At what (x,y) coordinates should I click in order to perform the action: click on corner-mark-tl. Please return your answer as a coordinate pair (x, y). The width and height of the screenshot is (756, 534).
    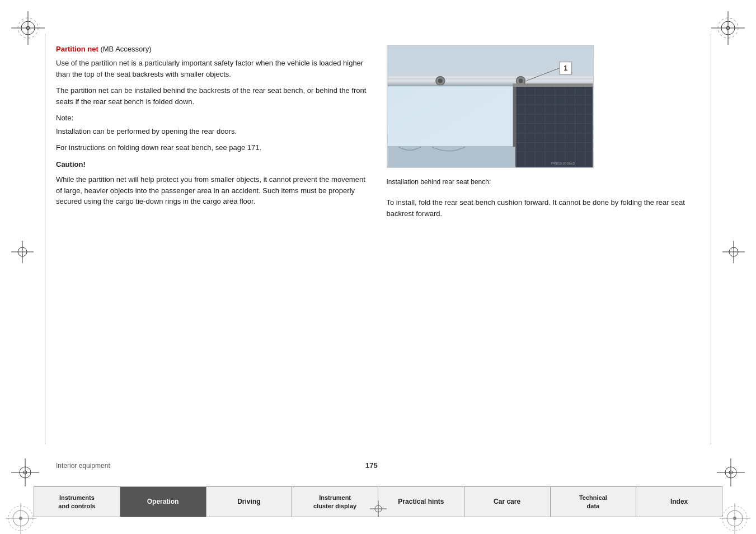
    Looking at the image, I should click on (28, 28).